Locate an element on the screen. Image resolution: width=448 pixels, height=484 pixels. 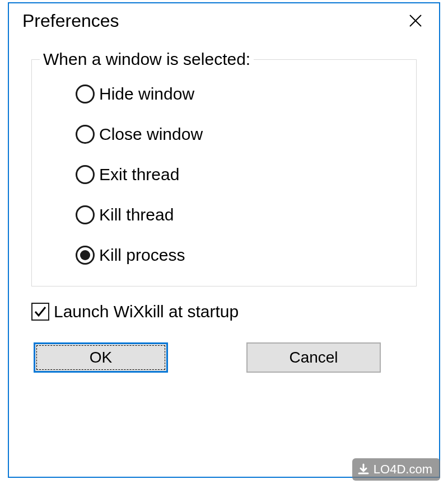
checkmark-icon is located at coordinates (40, 312).